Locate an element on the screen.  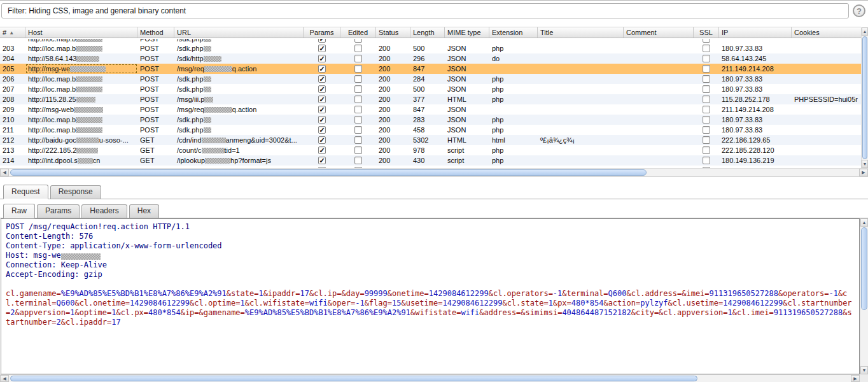
table-row: 205http://msg-wePOST/msg/reqq.action✓200… is located at coordinates (430, 69).